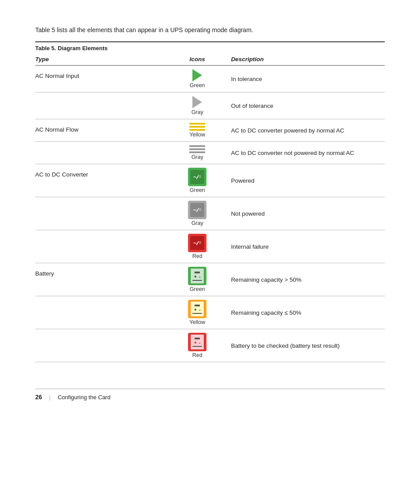 This screenshot has height=504, width=420. What do you see at coordinates (210, 30) in the screenshot?
I see `intro-text: Table 5 lists all the elements that can …` at bounding box center [210, 30].